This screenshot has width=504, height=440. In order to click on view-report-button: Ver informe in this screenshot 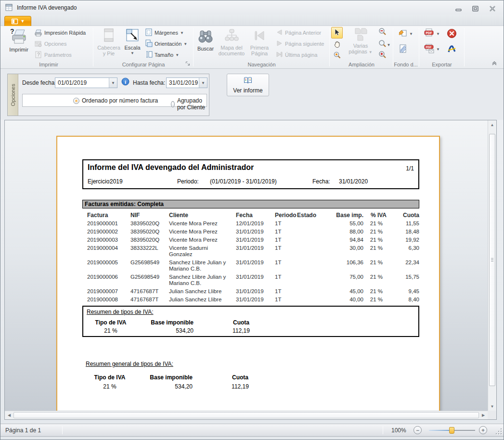, I will do `click(248, 85)`.